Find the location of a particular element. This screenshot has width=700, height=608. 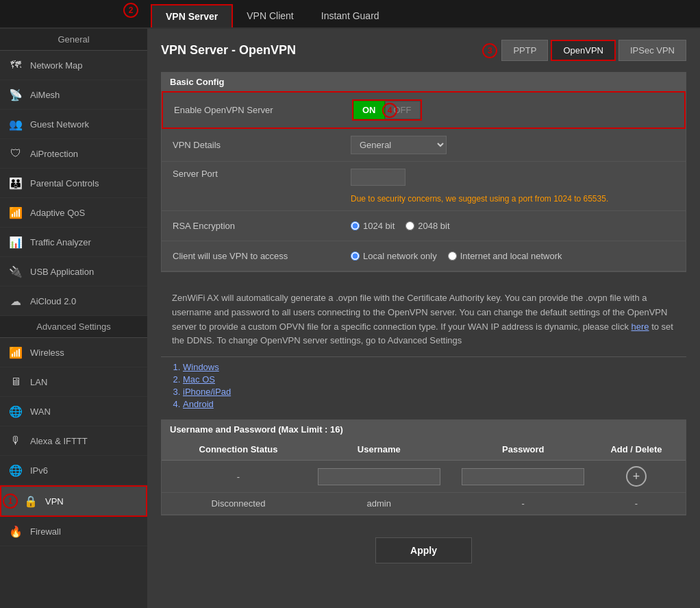

tab-vpn-server: VPN Server is located at coordinates (192, 16).